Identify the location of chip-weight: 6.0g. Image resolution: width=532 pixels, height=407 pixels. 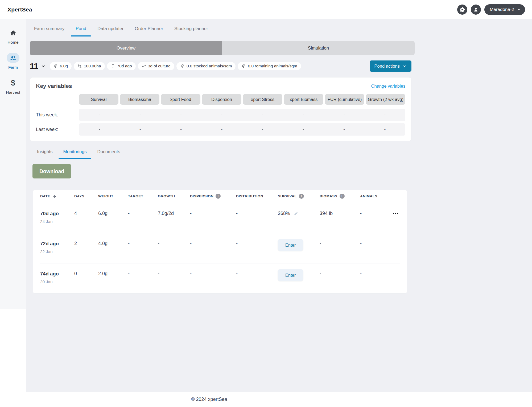
(61, 66).